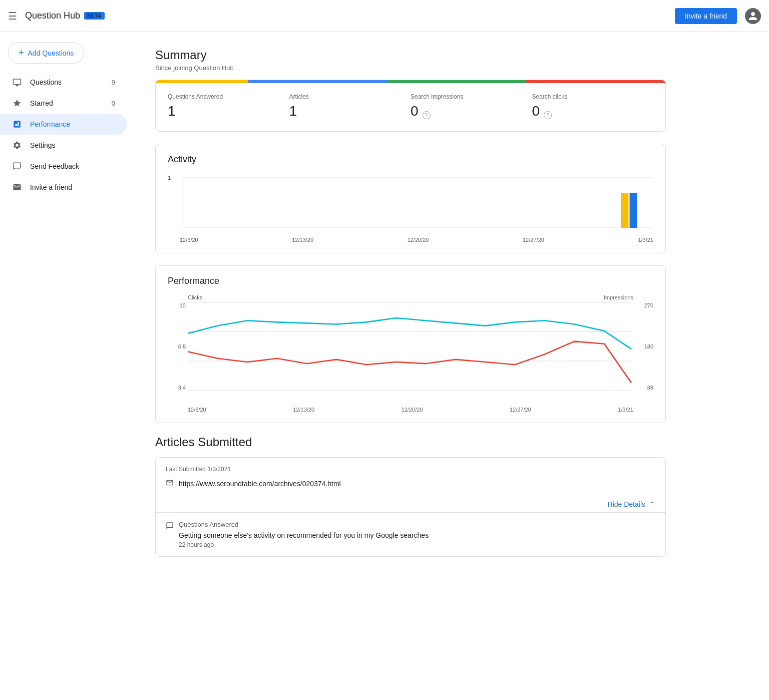  What do you see at coordinates (46, 53) in the screenshot?
I see `add-questions-button: + Add Questions` at bounding box center [46, 53].